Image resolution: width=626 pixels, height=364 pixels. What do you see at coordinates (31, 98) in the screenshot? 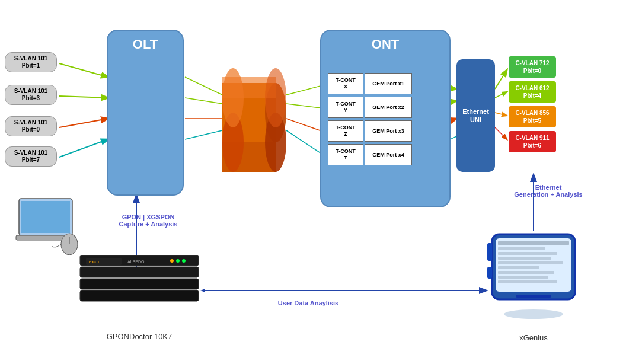
I see `svlan2-line2: Pbit=3` at bounding box center [31, 98].